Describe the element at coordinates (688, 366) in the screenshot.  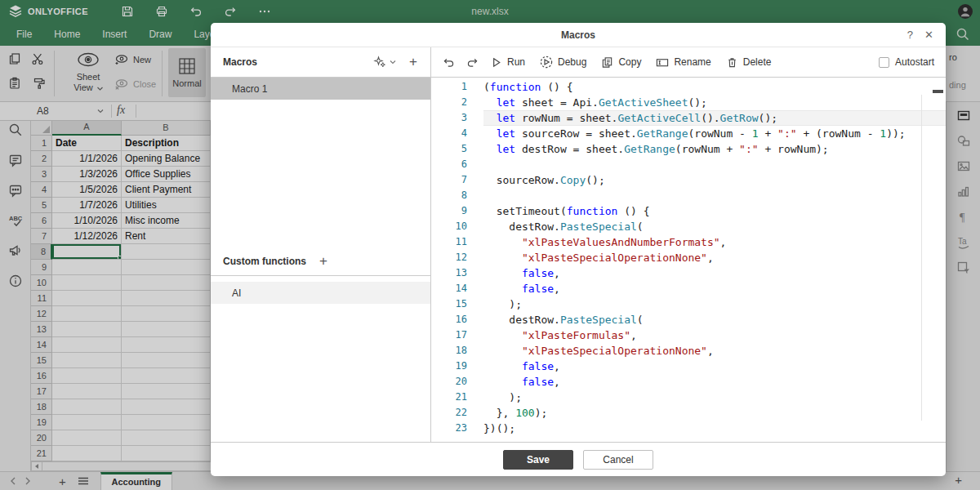
I see `code-line-19: 19 false,` at that location.